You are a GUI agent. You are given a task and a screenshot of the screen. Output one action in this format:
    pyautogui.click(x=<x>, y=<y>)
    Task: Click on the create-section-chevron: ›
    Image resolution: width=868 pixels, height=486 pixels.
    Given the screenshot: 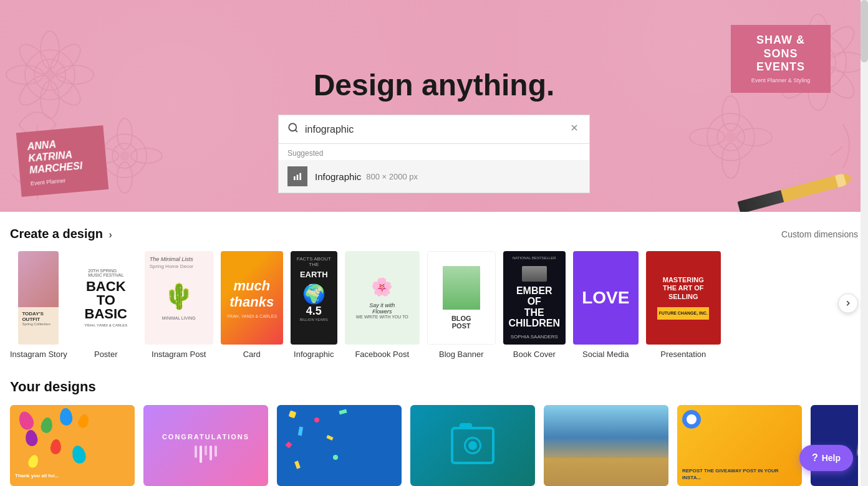 What is the action you would take?
    pyautogui.click(x=111, y=234)
    